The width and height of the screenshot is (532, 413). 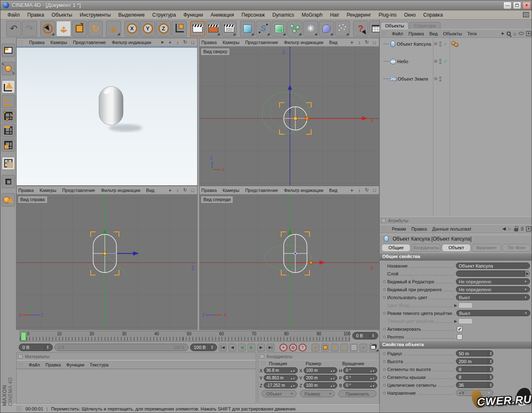 I want to click on object-row-floor: Объект Земля, so click(x=456, y=79).